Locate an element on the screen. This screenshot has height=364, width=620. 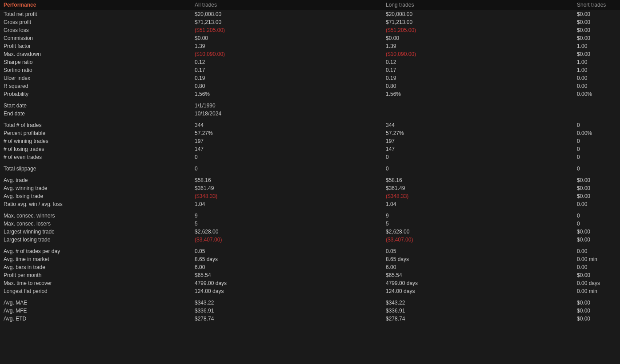
long-trades-value: 57.27% is located at coordinates (478, 133).